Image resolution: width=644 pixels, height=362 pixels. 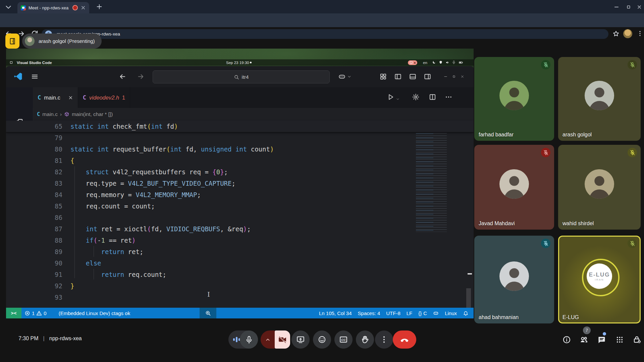 I want to click on participant-tile-ahad-bahmanian: ahad bahmanian, so click(x=514, y=280).